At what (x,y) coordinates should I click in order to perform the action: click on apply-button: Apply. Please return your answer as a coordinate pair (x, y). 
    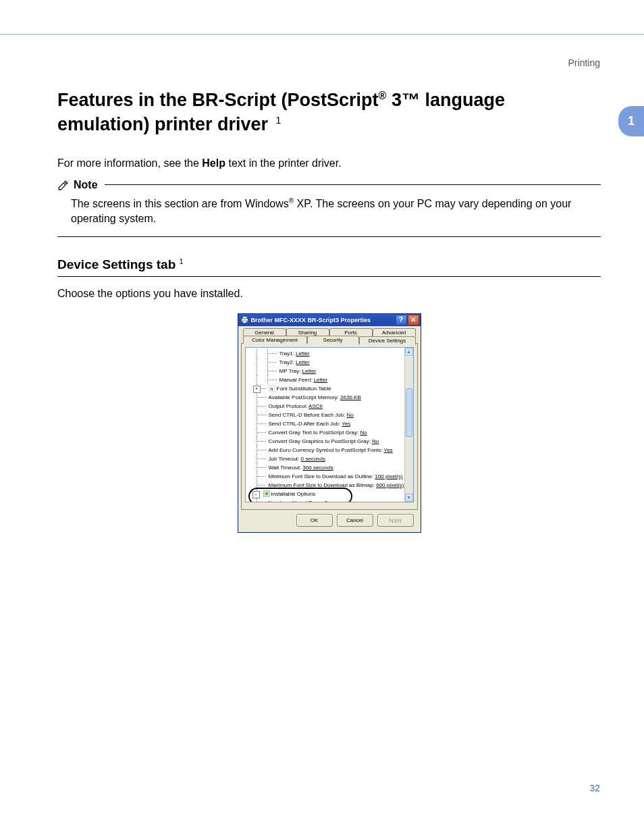
    Looking at the image, I should click on (396, 520).